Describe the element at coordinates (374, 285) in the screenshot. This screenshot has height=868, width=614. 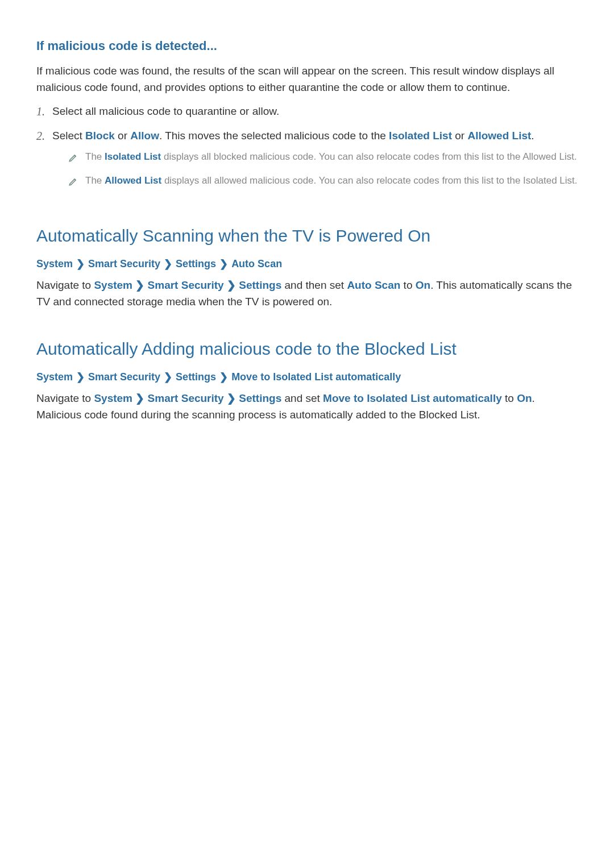
I see `setting-auto-scan: Auto Scan` at that location.